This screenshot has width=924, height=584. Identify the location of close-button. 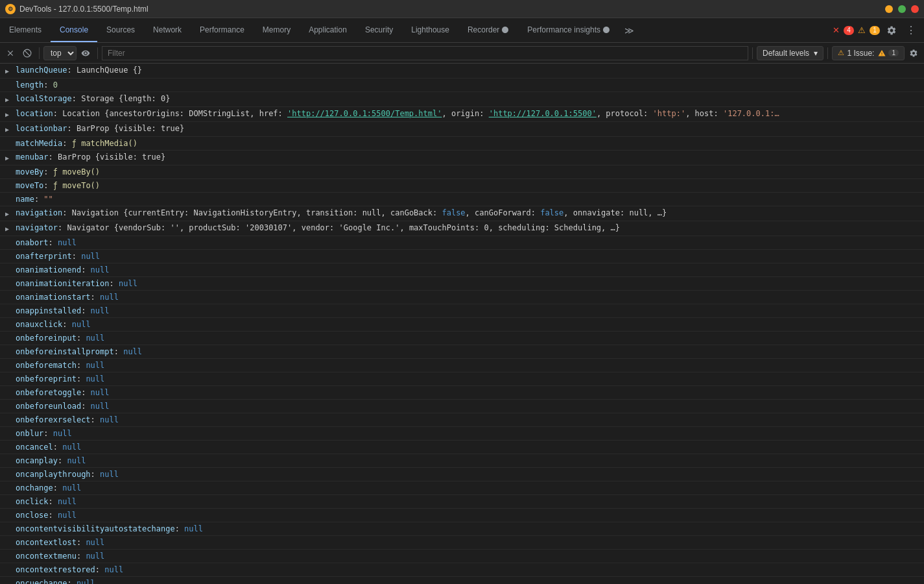
(915, 9).